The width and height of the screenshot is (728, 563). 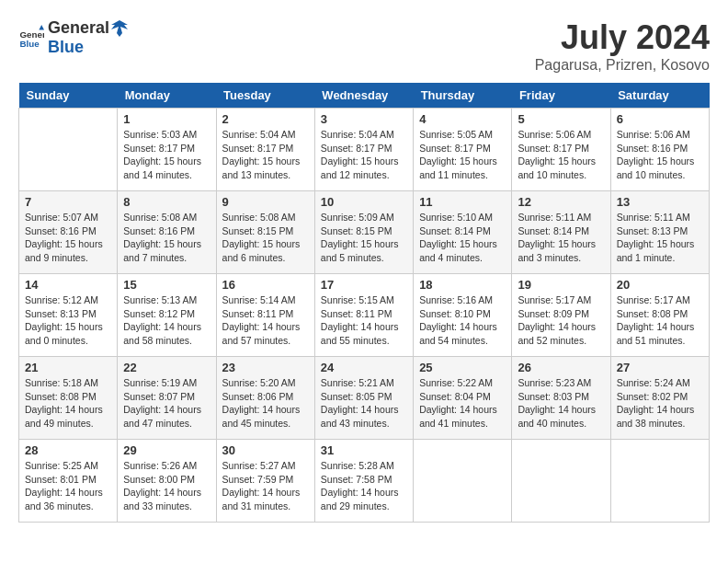 I want to click on day-info: Sunrise: 5:06 AM Sunset: 8:16 PM Dayligh…, so click(x=660, y=155).